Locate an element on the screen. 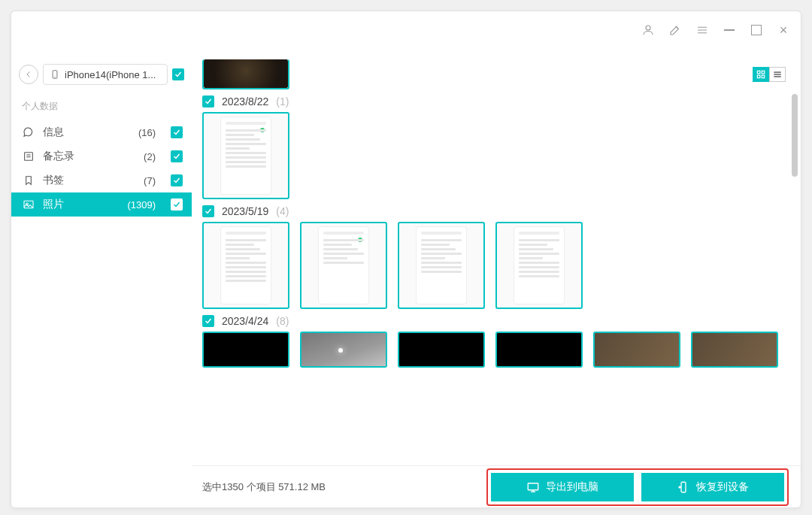 This screenshot has width=812, height=515. export-label: 导出到电脑 is located at coordinates (572, 487).